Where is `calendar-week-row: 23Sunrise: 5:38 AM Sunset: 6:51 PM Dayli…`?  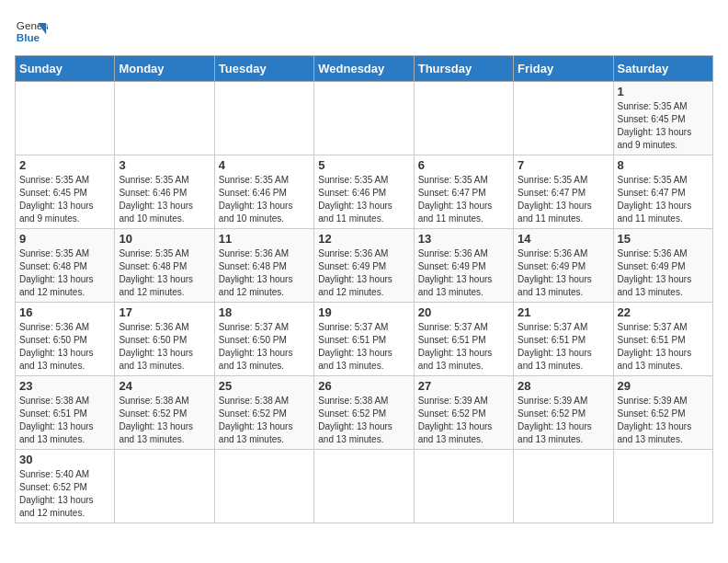
calendar-week-row: 23Sunrise: 5:38 AM Sunset: 6:51 PM Dayli… is located at coordinates (364, 413).